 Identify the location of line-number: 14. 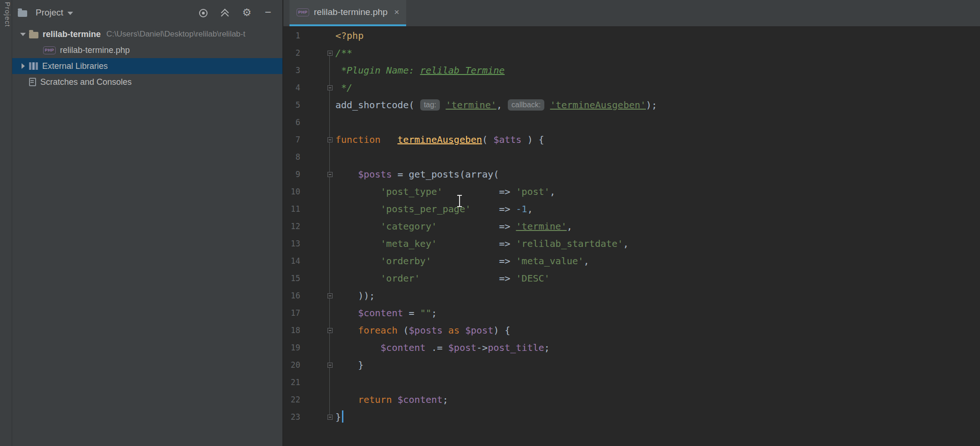
(292, 261).